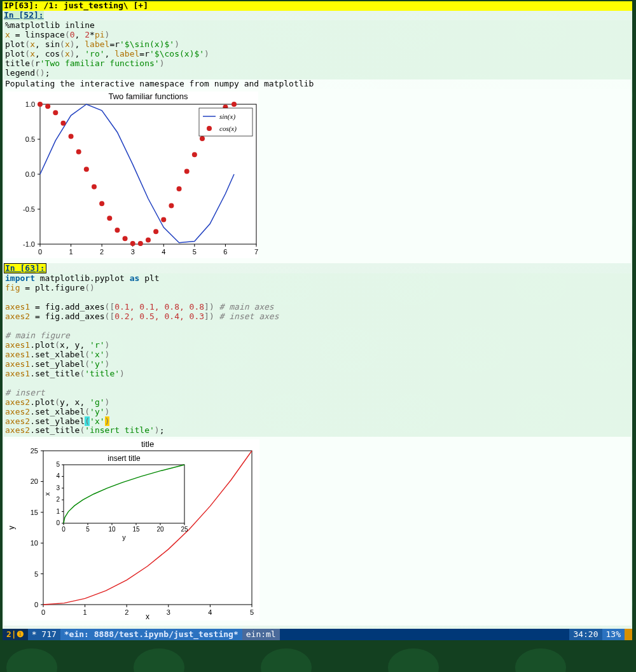  What do you see at coordinates (228, 128) in the screenshot?
I see `svg-text: cos(x)` at bounding box center [228, 128].